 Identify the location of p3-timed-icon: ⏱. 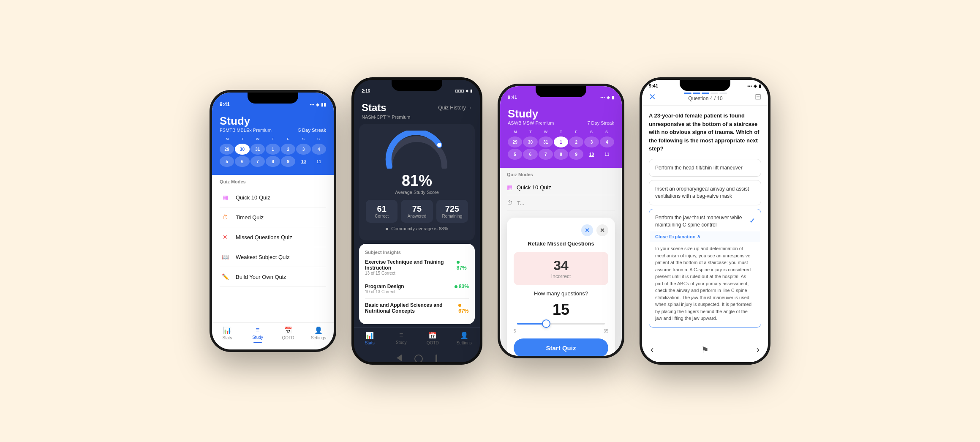
(510, 203).